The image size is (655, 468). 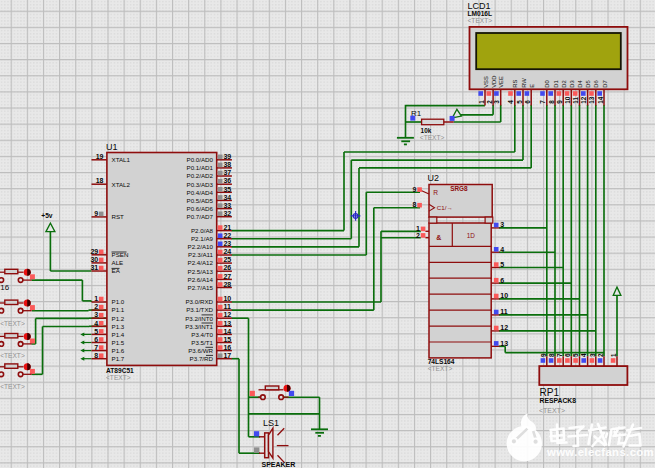 I want to click on svg-text: 22, so click(x=227, y=236).